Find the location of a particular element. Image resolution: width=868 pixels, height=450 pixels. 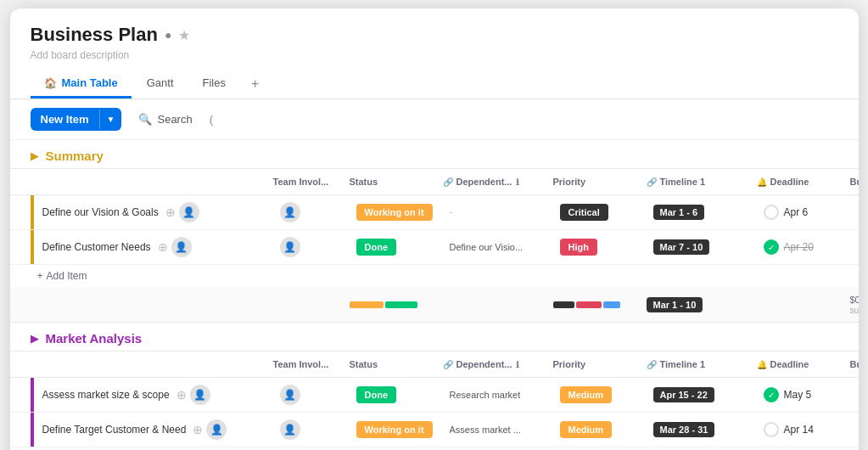

cell-status-2: Done is located at coordinates (398, 247).